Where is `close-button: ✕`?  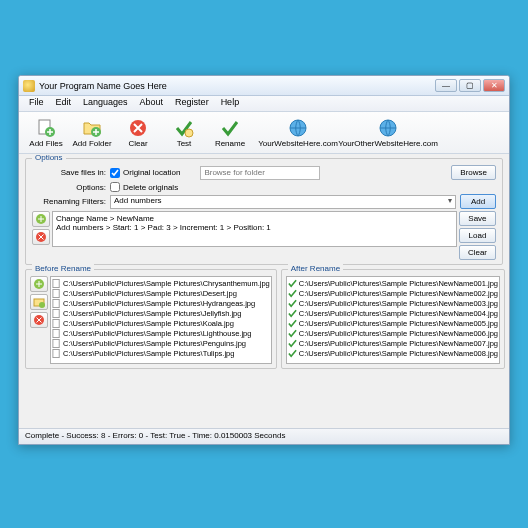 close-button: ✕ is located at coordinates (494, 86).